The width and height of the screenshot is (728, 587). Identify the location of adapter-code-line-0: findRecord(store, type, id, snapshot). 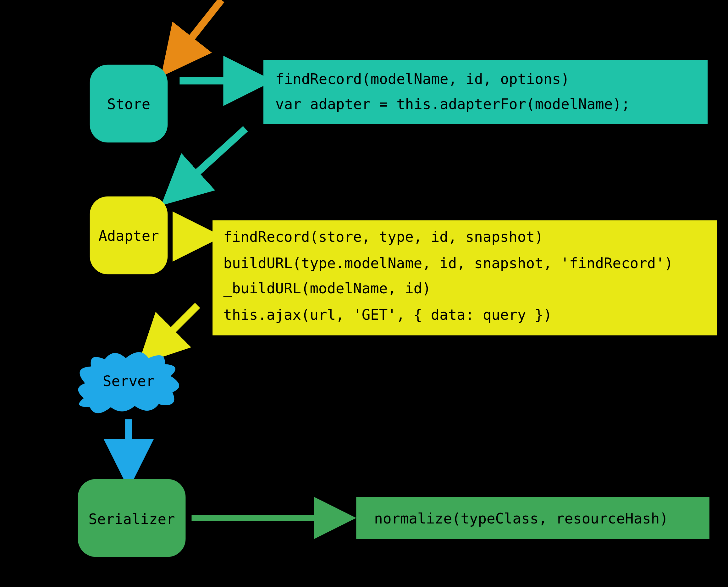
(383, 237).